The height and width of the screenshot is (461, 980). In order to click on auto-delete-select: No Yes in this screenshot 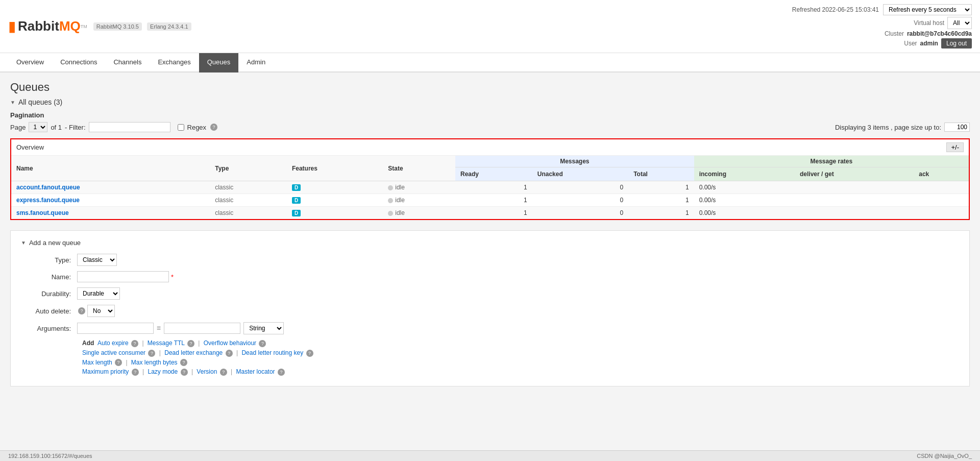, I will do `click(101, 311)`.